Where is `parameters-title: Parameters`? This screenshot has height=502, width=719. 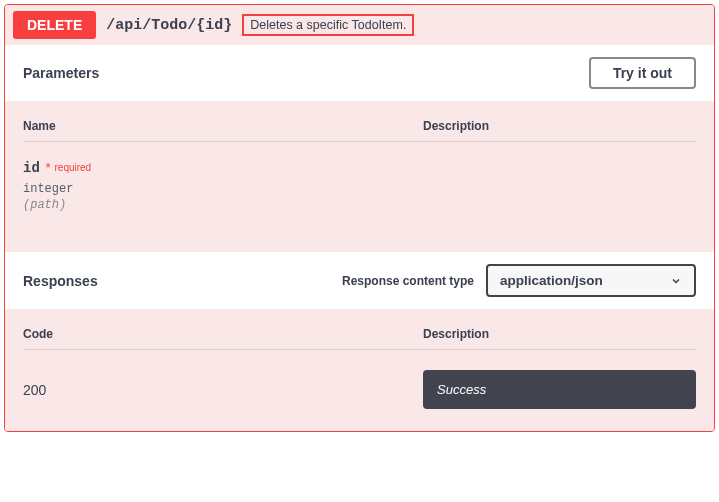 parameters-title: Parameters is located at coordinates (61, 73).